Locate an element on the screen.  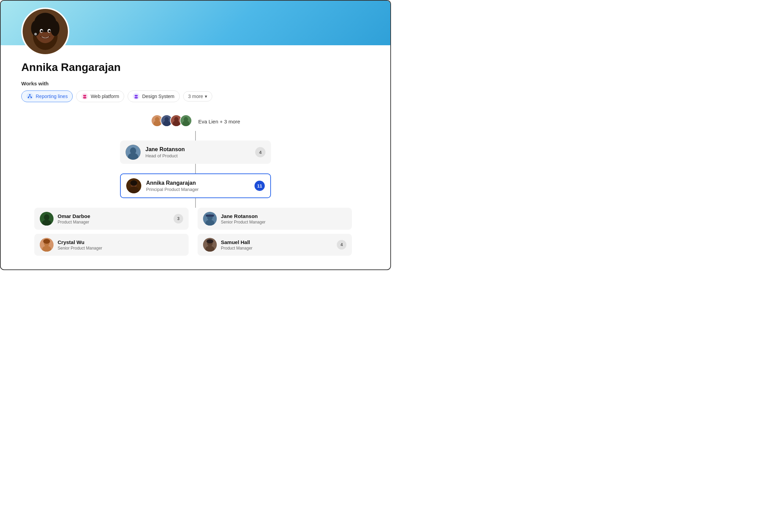
crystal-avatar is located at coordinates (47, 245).